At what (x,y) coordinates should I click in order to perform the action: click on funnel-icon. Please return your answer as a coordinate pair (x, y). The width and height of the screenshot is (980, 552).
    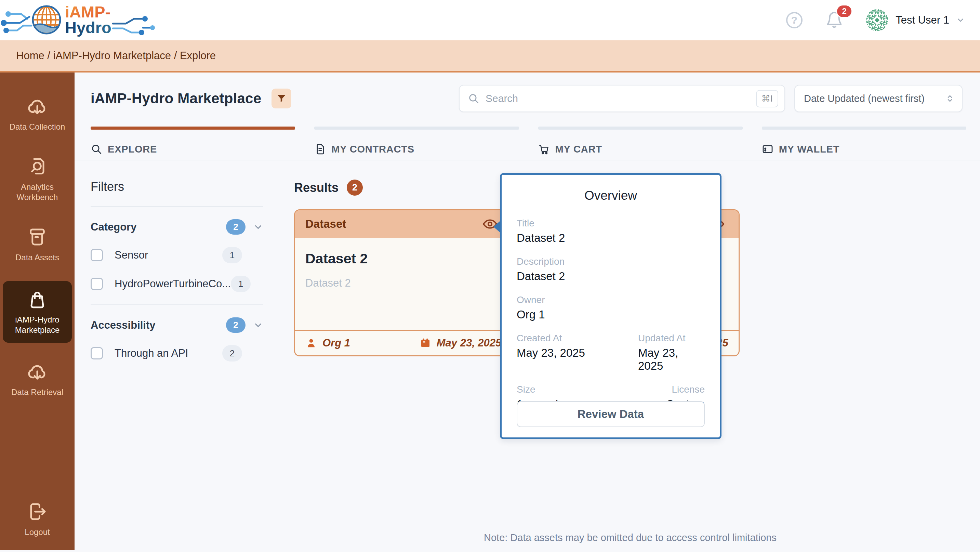
    Looking at the image, I should click on (282, 98).